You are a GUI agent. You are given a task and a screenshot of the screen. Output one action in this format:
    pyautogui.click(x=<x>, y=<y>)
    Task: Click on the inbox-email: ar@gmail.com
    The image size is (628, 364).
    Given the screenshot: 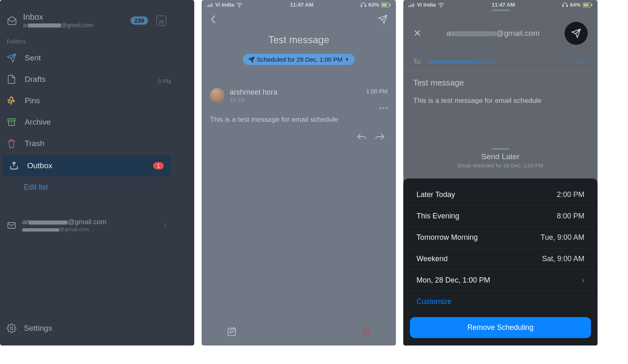 What is the action you would take?
    pyautogui.click(x=74, y=25)
    